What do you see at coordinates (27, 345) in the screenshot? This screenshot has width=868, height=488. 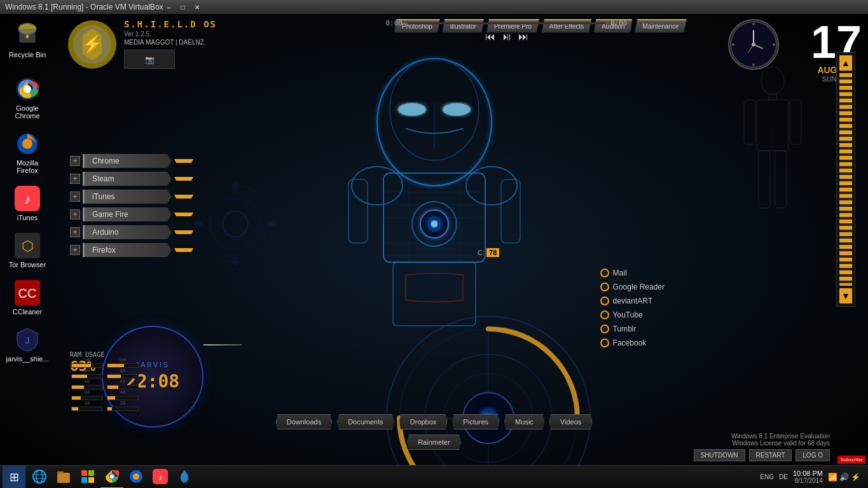 I see `jarvis-shield-icon: J jarvis__shie...` at bounding box center [27, 345].